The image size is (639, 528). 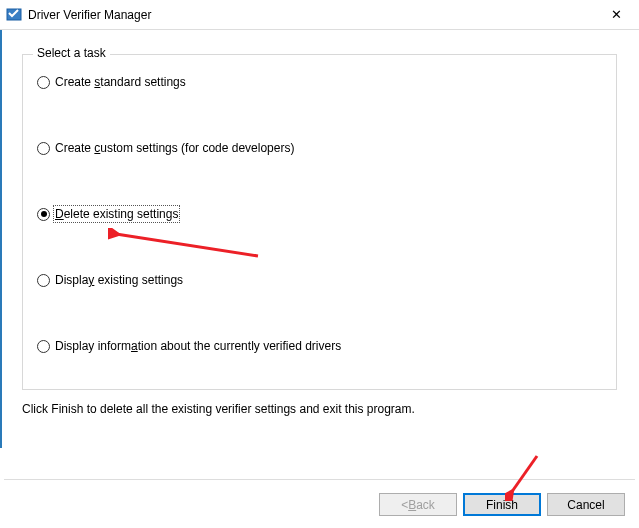 What do you see at coordinates (320, 15) in the screenshot?
I see `title-bar: Driver Verifier Manager ✕` at bounding box center [320, 15].